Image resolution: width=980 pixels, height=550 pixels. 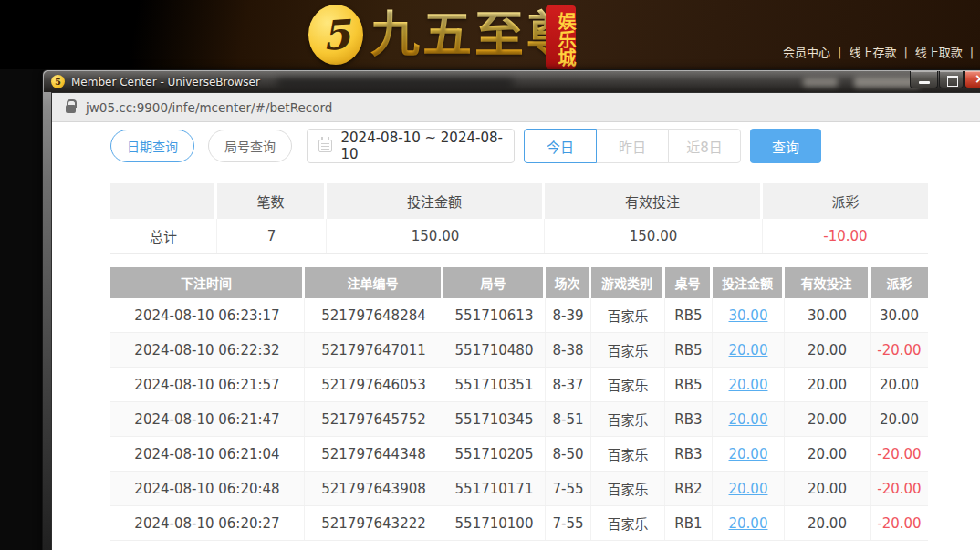 What do you see at coordinates (828, 283) in the screenshot?
I see `bet-header-cell: 有效投注` at bounding box center [828, 283].